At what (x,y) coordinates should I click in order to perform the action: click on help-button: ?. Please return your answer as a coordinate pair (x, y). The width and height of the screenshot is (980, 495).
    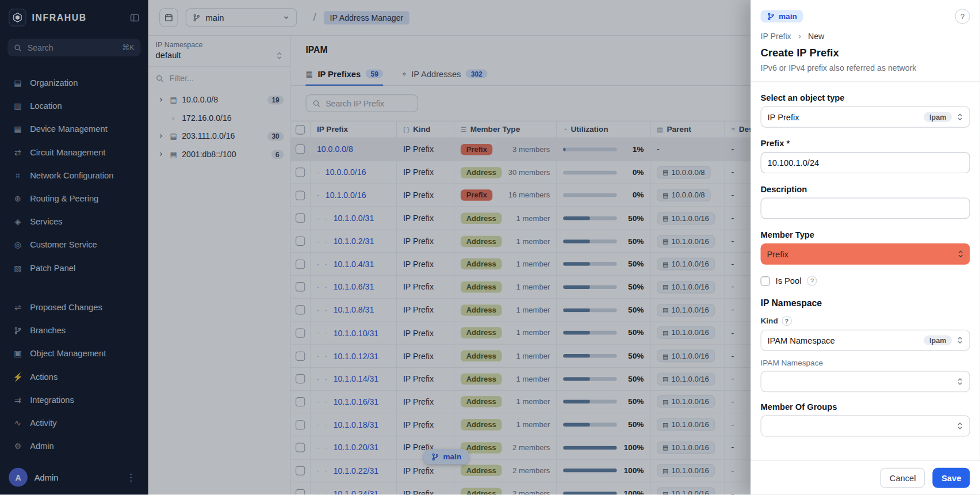
    Looking at the image, I should click on (962, 16).